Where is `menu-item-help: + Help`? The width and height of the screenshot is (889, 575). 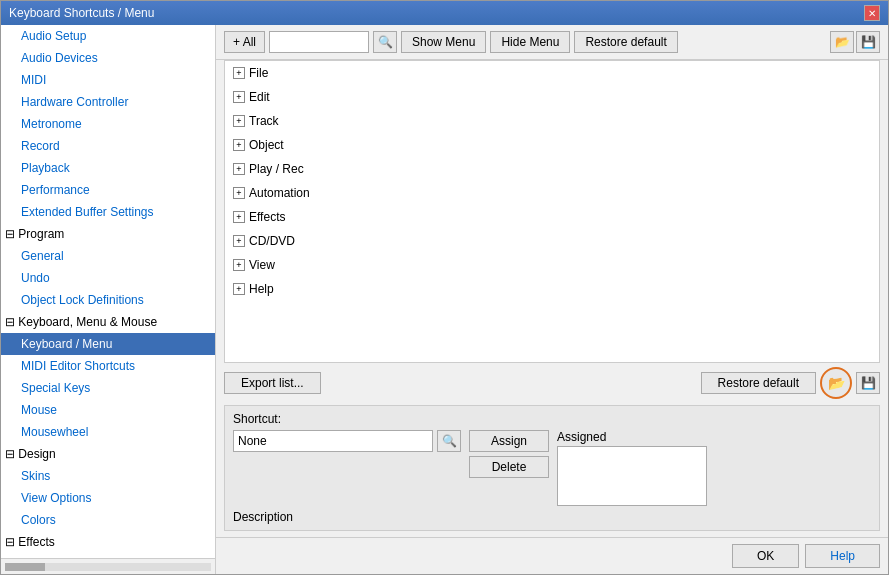 menu-item-help: + Help is located at coordinates (552, 289).